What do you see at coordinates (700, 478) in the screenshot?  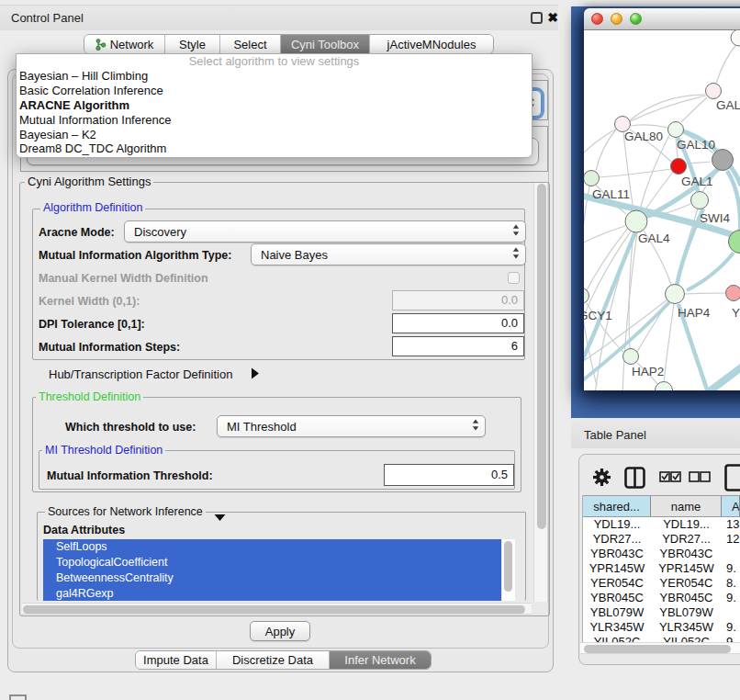 I see `unchecked-columns-icon` at bounding box center [700, 478].